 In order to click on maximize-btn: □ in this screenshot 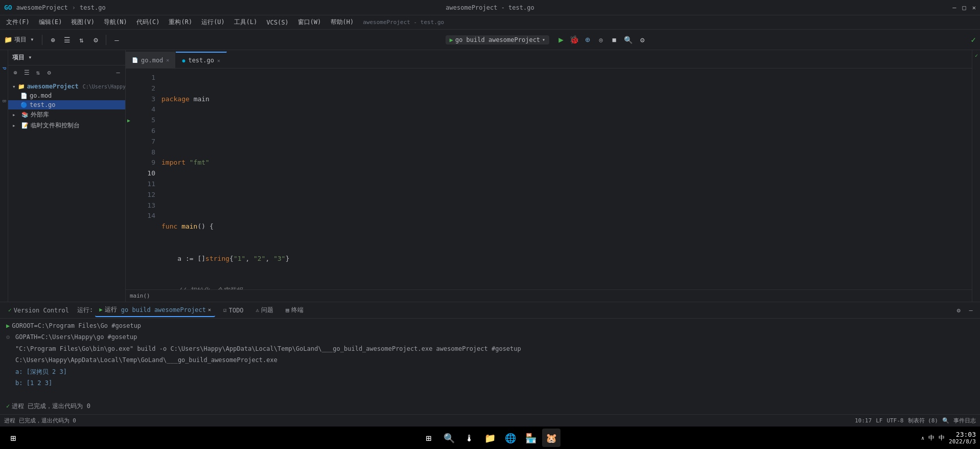, I will do `click(965, 8)`.